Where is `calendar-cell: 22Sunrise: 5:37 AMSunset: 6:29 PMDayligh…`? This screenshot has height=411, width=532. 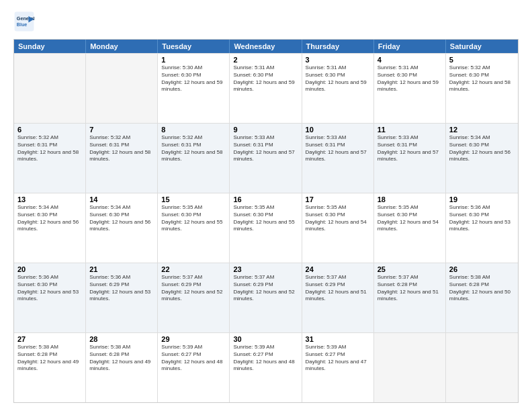
calendar-cell: 22Sunrise: 5:37 AMSunset: 6:29 PMDayligh… is located at coordinates (193, 298).